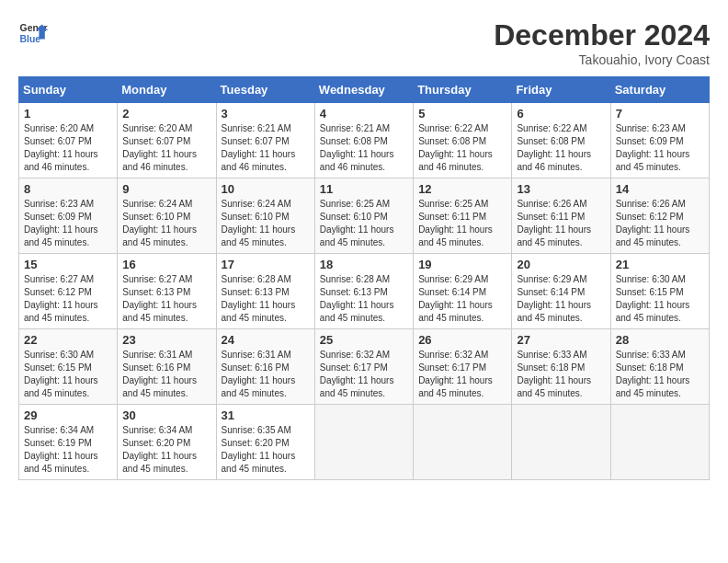 The image size is (728, 563). I want to click on day-number: 7, so click(660, 114).